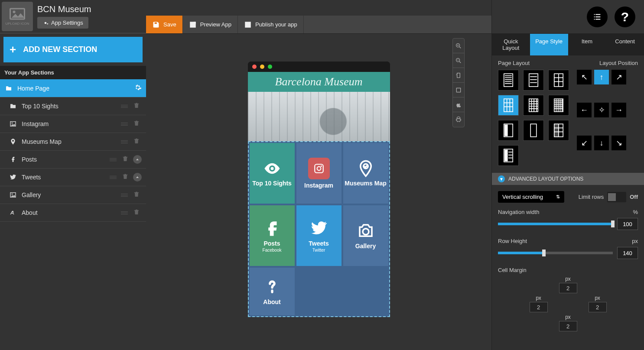 This screenshot has height=350, width=644. Describe the element at coordinates (270, 67) in the screenshot. I see `maximize-dot` at that location.